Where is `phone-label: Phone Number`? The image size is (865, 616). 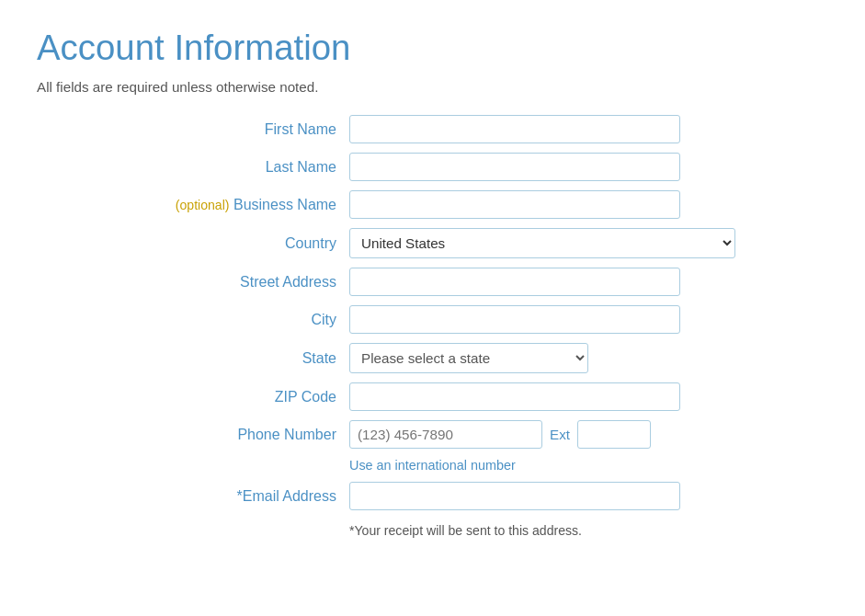 phone-label: Phone Number is located at coordinates (193, 435).